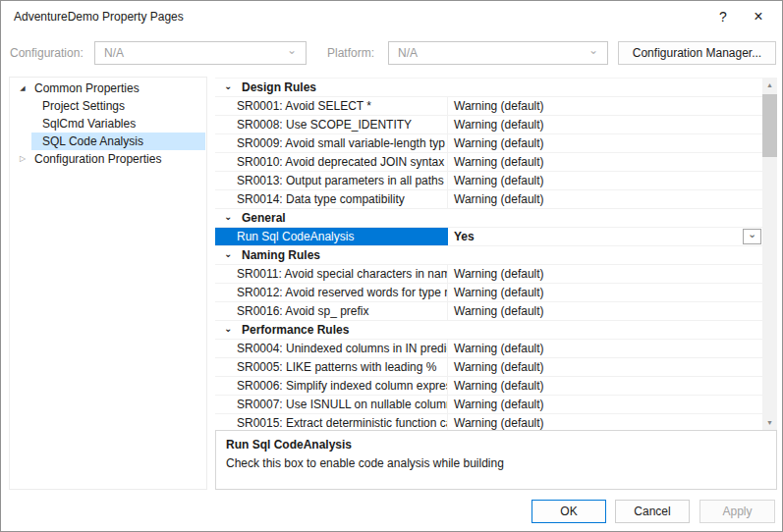 The height and width of the screenshot is (532, 783). I want to click on apply-button: Apply, so click(737, 511).